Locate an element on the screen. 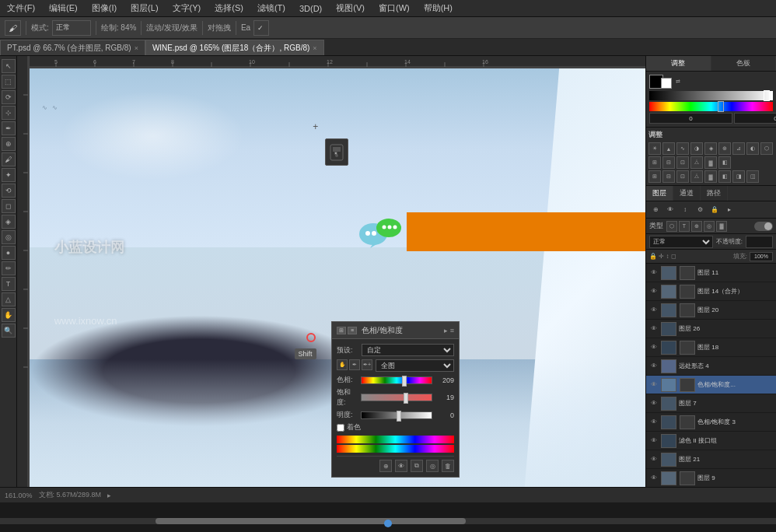 The image size is (776, 532). hue-thumb is located at coordinates (404, 381).